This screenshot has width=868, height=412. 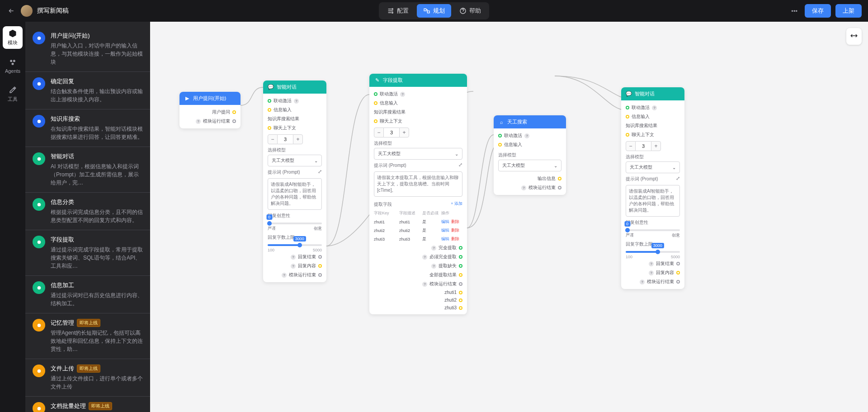 I want to click on table-row: zhuti1zhuti1是编辑删除, so click(x=418, y=222).